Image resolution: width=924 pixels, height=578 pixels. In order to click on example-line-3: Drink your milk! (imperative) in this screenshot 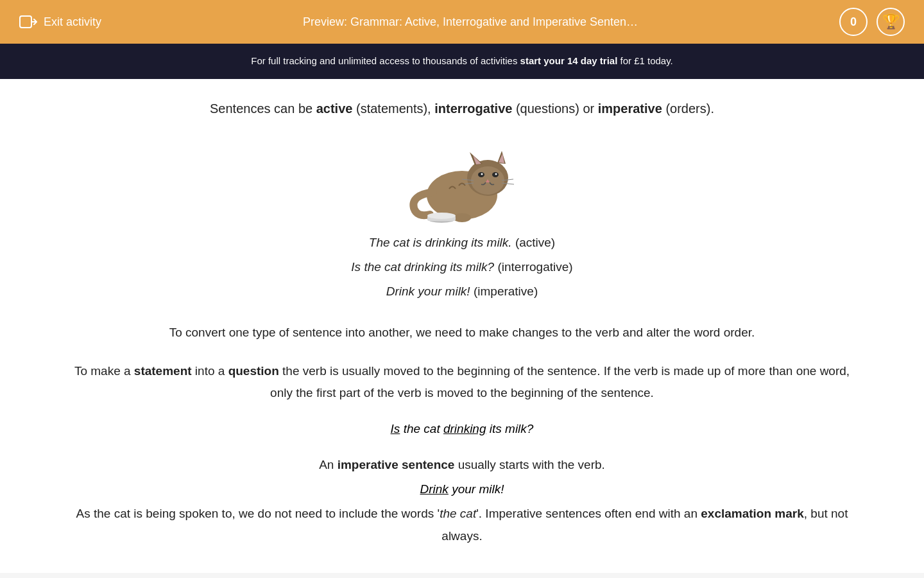, I will do `click(462, 292)`.